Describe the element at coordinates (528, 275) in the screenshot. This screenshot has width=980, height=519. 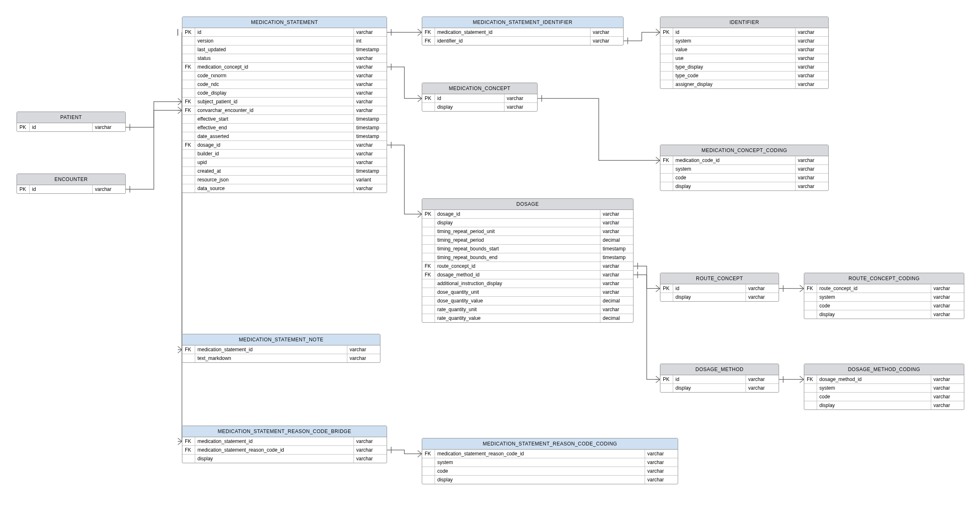
I see `column-row: FKdosage_method_idvarchar` at that location.